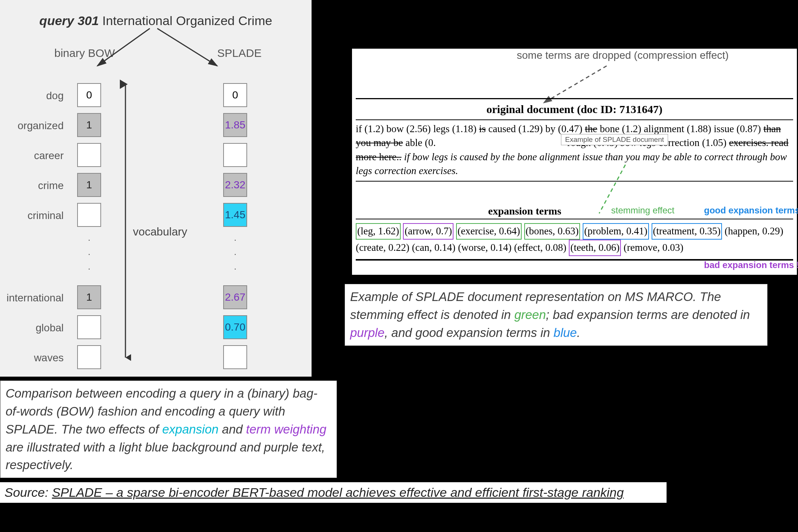 This screenshot has width=798, height=532. Describe the element at coordinates (574, 152) in the screenshot. I see `document-body: if (1.2) bow (2.56) legs (1.18) is cause…` at that location.